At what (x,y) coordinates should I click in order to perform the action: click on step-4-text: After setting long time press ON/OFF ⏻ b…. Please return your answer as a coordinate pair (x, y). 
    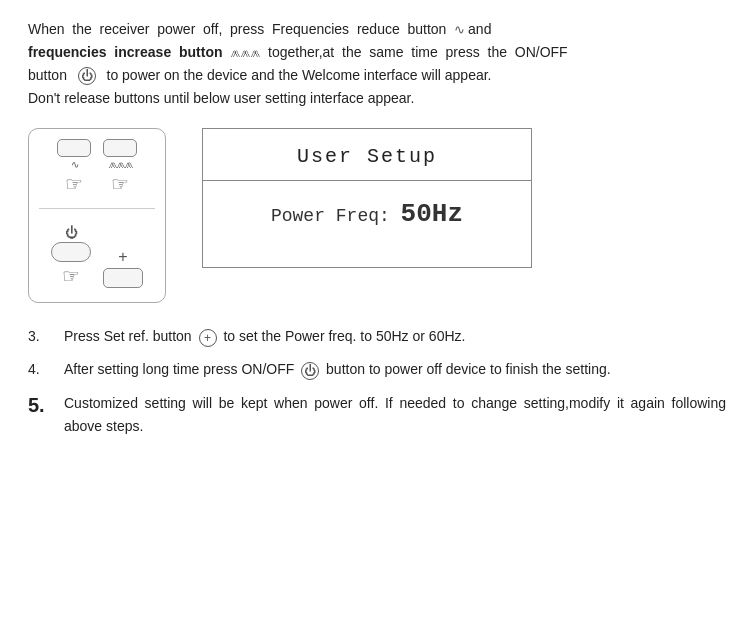
    Looking at the image, I should click on (395, 370).